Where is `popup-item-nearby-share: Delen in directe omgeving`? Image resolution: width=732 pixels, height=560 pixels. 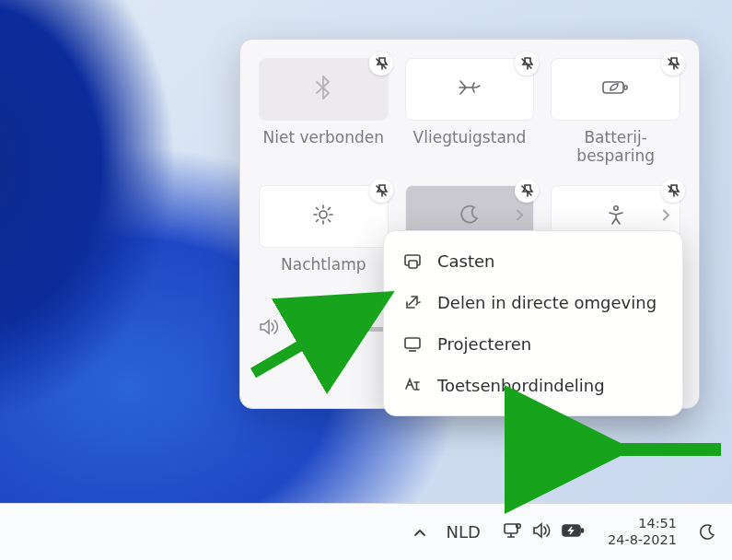
popup-item-nearby-share: Delen in directe omgeving is located at coordinates (533, 302).